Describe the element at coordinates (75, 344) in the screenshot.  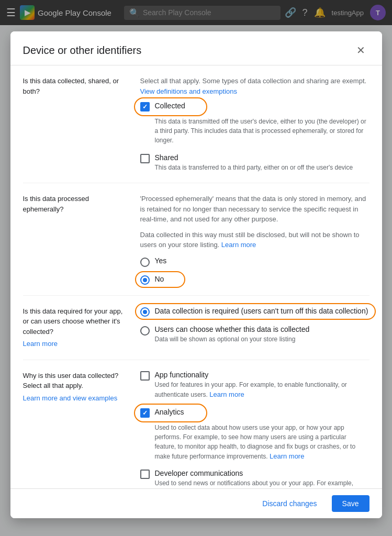
I see `required-learn-more-link: Learn more` at that location.